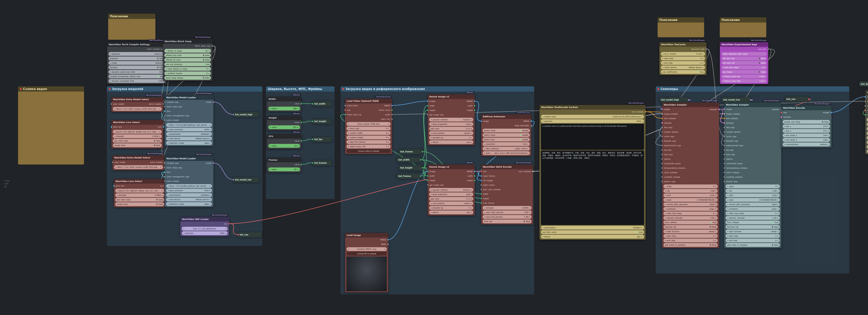 The image size is (868, 315). Describe the element at coordinates (474, 176) in the screenshot. I see `output-port-width` at that location.